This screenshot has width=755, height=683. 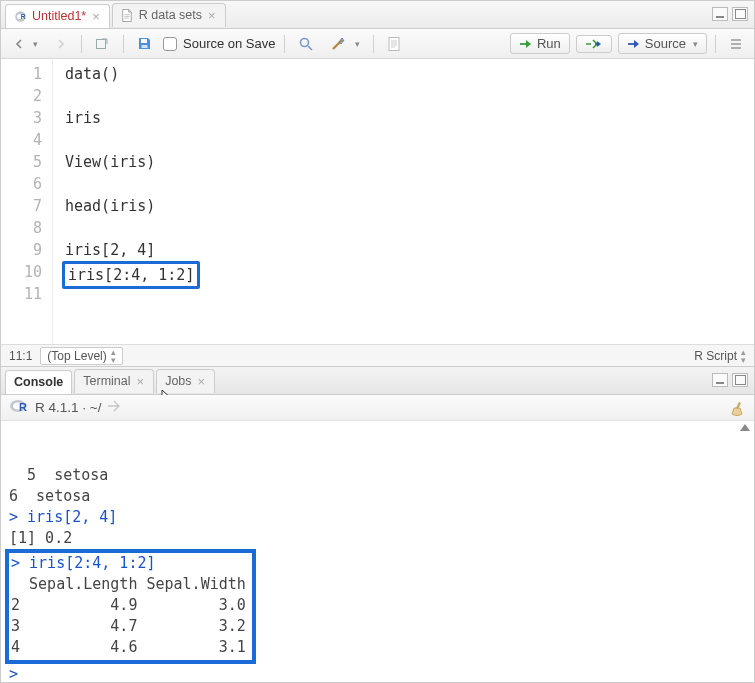 What do you see at coordinates (378, 15) in the screenshot?
I see `editor-tabbar: R Untitled1* × R data sets ×` at bounding box center [378, 15].